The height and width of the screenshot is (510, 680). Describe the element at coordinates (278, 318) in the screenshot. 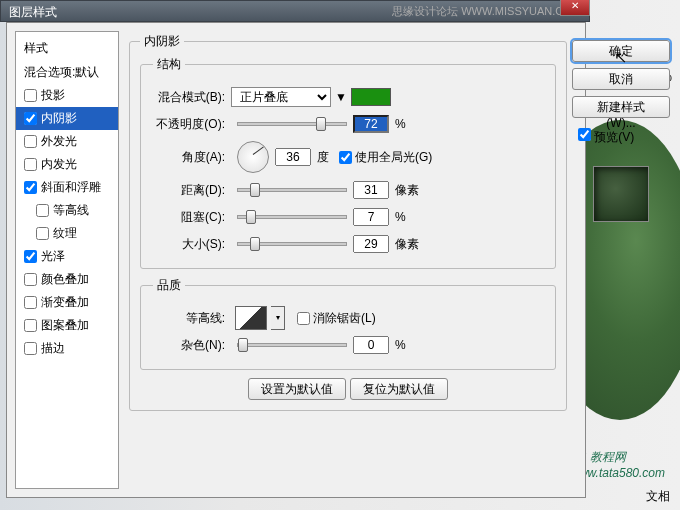

I see `chevron-down-icon: ▾` at that location.